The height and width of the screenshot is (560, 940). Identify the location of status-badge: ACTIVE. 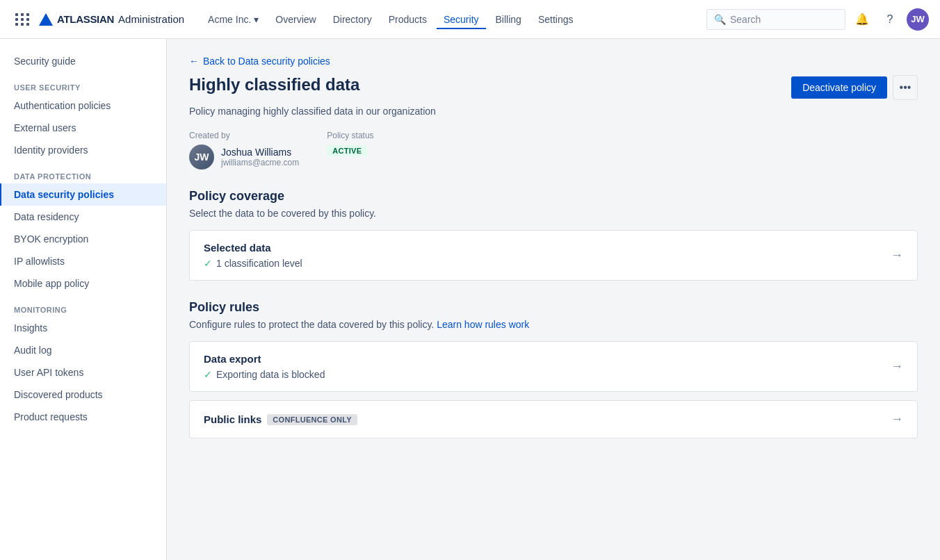
(347, 151).